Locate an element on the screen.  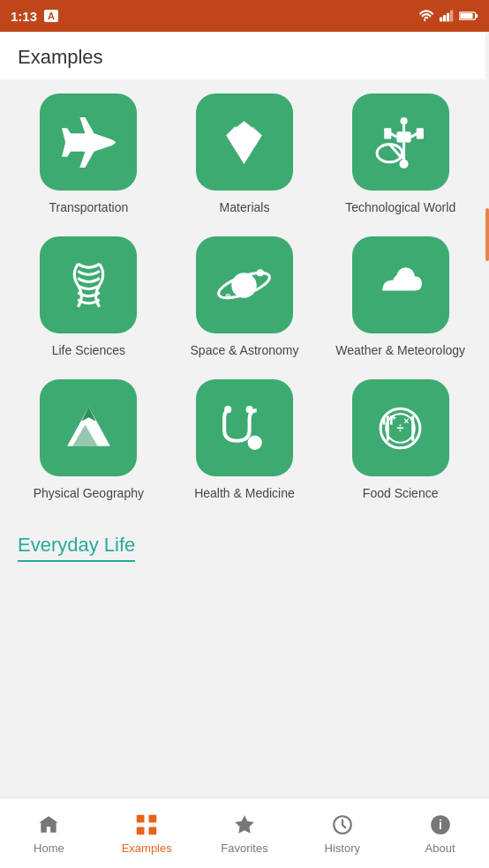
category-transportation: Transportation is located at coordinates (88, 154).